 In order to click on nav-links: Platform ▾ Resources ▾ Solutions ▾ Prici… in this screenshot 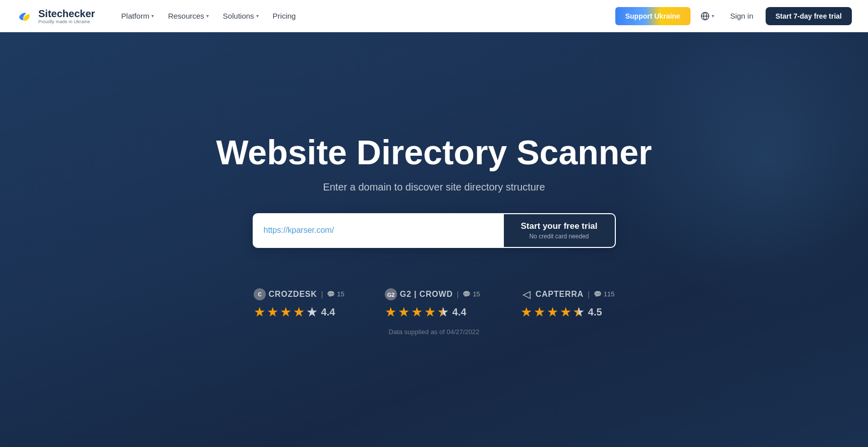, I will do `click(365, 16)`.